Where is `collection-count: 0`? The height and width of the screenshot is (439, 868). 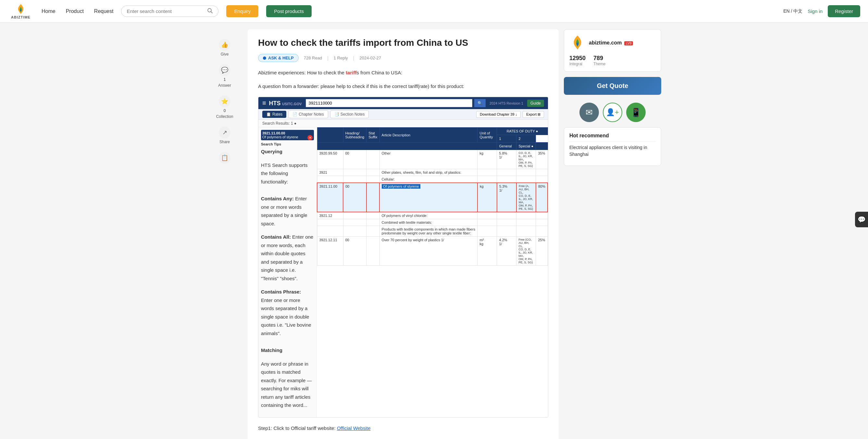
collection-count: 0 is located at coordinates (225, 111).